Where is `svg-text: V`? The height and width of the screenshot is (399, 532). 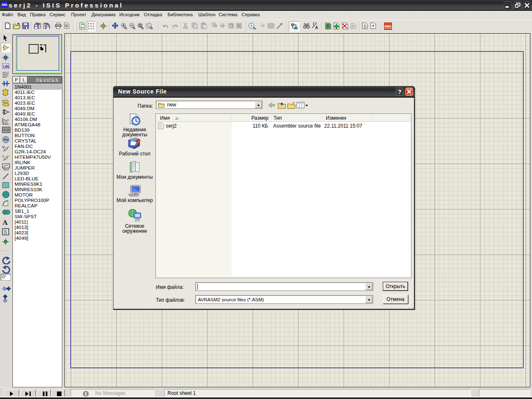 svg-text: V is located at coordinates (3, 147).